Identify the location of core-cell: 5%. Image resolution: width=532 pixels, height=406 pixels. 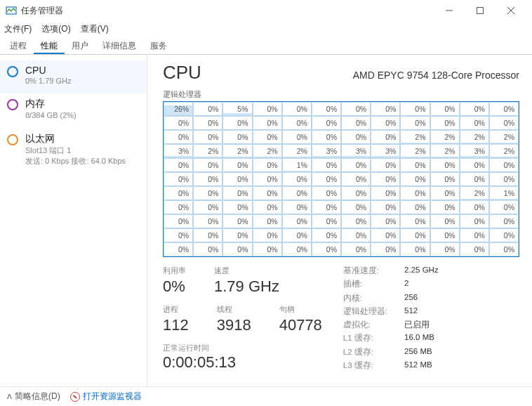
(237, 109).